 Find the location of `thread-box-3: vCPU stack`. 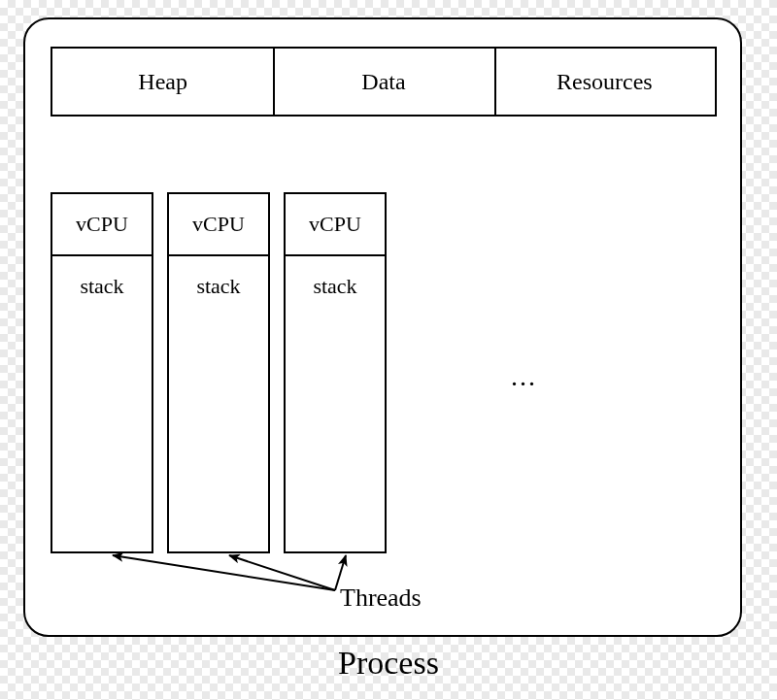

thread-box-3: vCPU stack is located at coordinates (335, 373).